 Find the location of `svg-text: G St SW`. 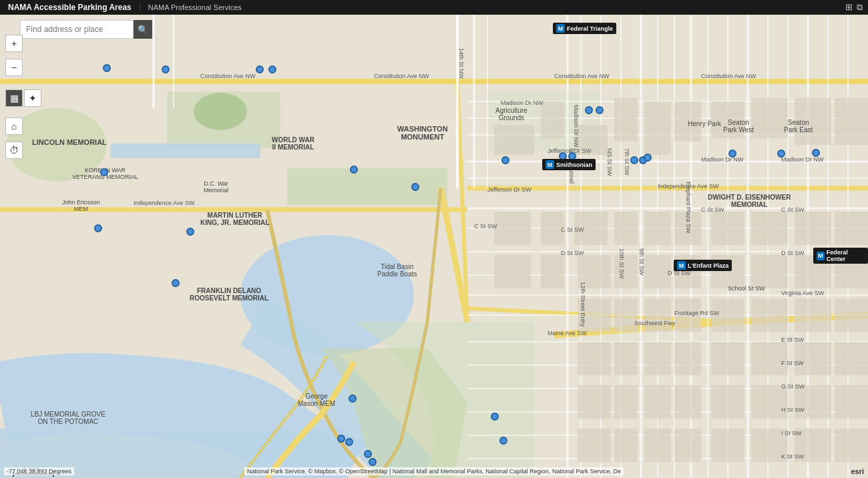

svg-text: G St SW is located at coordinates (793, 387).